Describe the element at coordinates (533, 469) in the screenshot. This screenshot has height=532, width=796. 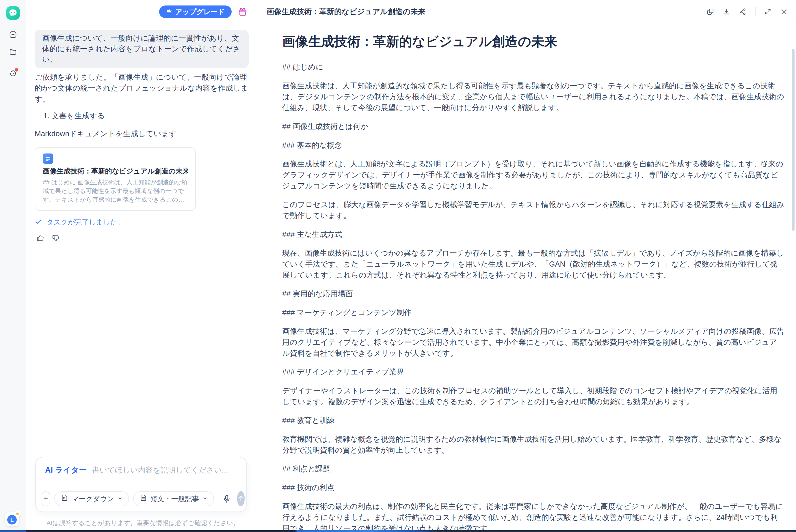
I see `document-paragraph: ## 利点と課題` at that location.